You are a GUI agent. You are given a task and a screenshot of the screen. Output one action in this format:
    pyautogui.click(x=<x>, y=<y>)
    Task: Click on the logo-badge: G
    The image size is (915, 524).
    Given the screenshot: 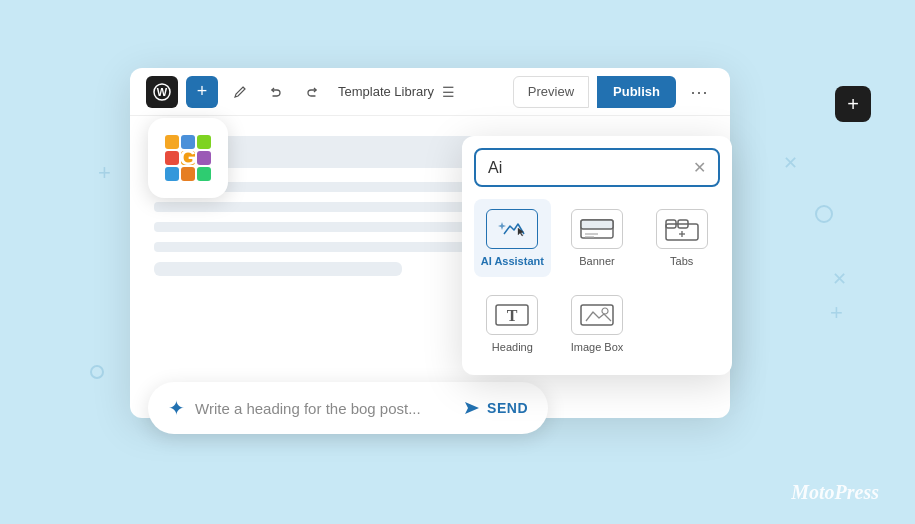 What is the action you would take?
    pyautogui.click(x=188, y=158)
    